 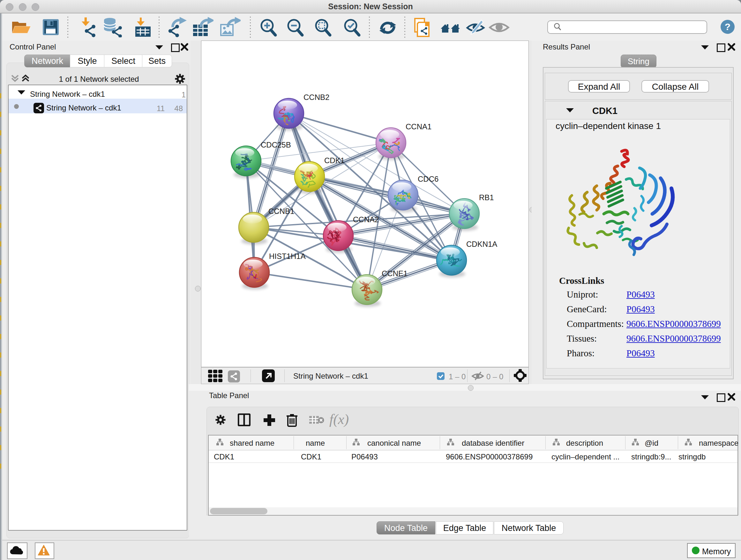 I want to click on svg-text: CCNA2, so click(x=366, y=220).